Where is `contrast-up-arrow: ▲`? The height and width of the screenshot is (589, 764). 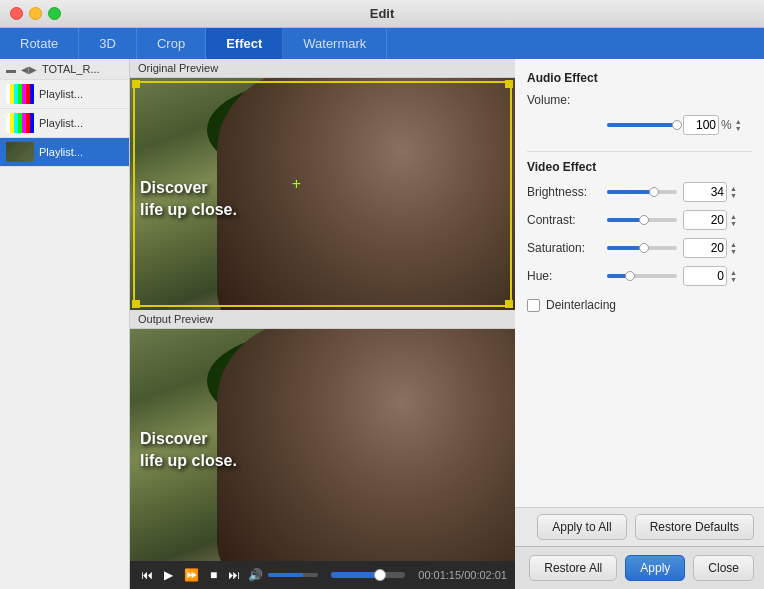
contrast-up-arrow: ▲ is located at coordinates (734, 216).